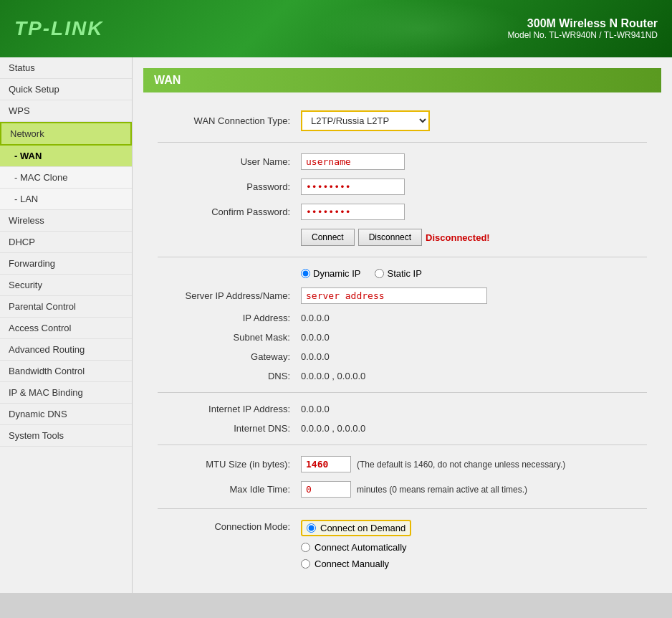 This screenshot has height=618, width=672. Describe the element at coordinates (403, 212) in the screenshot. I see `confirm-password-row: Confirm Password:` at that location.